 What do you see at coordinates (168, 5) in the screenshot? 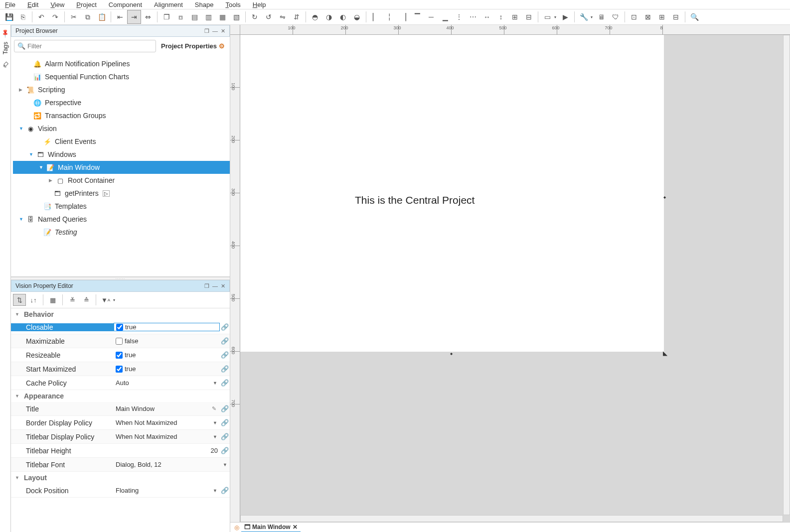
I see `menu-alignment: Alignment` at bounding box center [168, 5].